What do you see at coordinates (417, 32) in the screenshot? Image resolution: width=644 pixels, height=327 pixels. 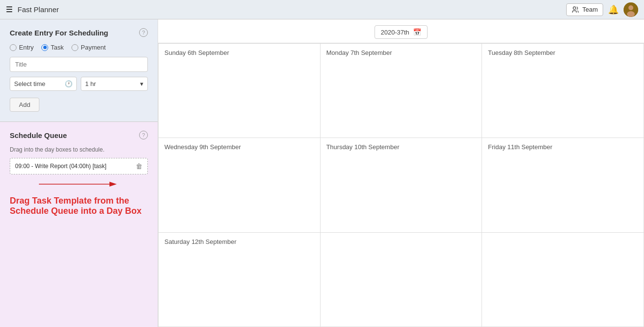 I see `calendar-icon: 📅` at bounding box center [417, 32].